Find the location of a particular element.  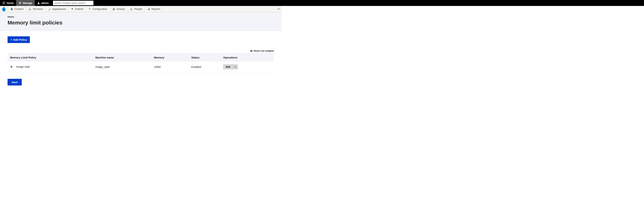

drupal-icon is located at coordinates (4, 9).